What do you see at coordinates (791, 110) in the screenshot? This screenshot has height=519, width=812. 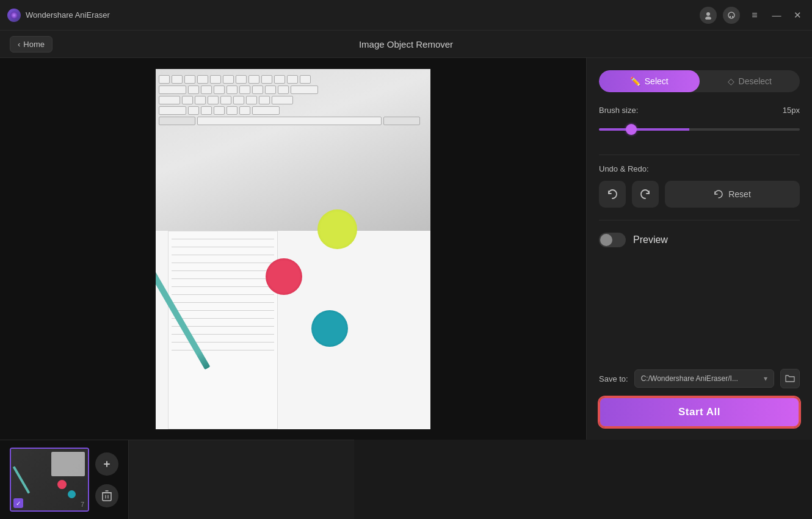 I see `brush-size-value: 15px` at bounding box center [791, 110].